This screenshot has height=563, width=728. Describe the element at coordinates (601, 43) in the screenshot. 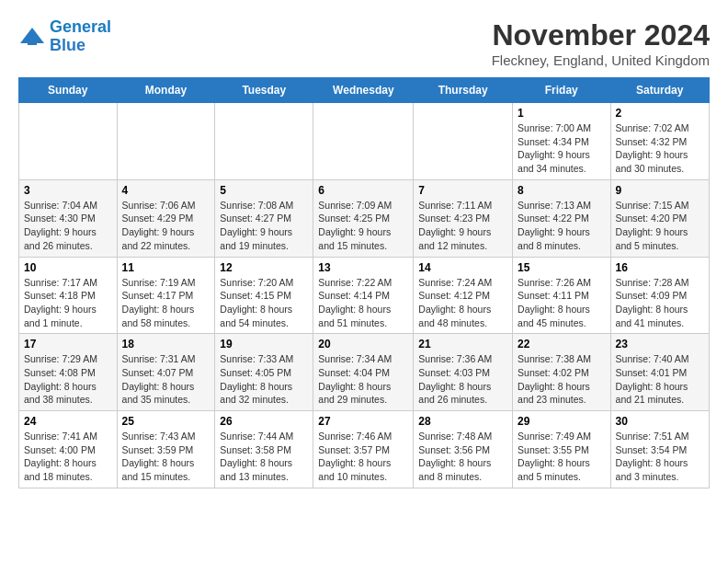

I see `title-area: November 2024 Fleckney, England, United …` at that location.